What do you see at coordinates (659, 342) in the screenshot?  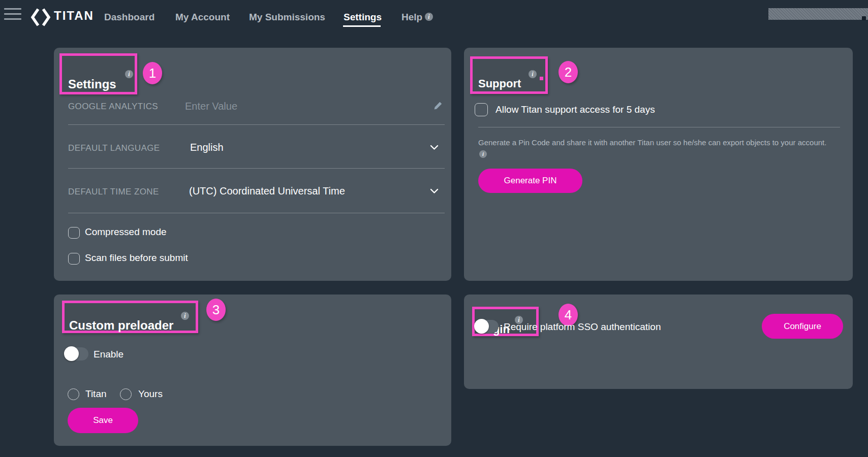 I see `login-card: Login 4 Require platform SSO authenticat…` at bounding box center [659, 342].